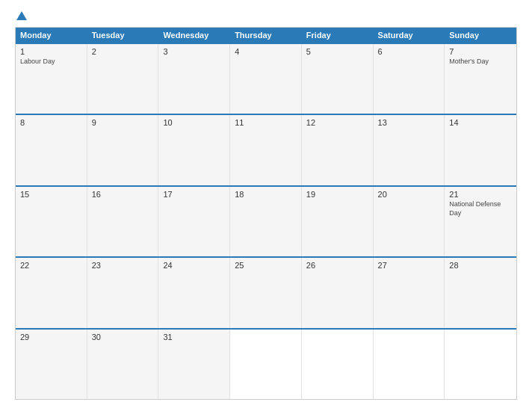 The width and height of the screenshot is (532, 411). I want to click on day-cell: 31, so click(194, 365).